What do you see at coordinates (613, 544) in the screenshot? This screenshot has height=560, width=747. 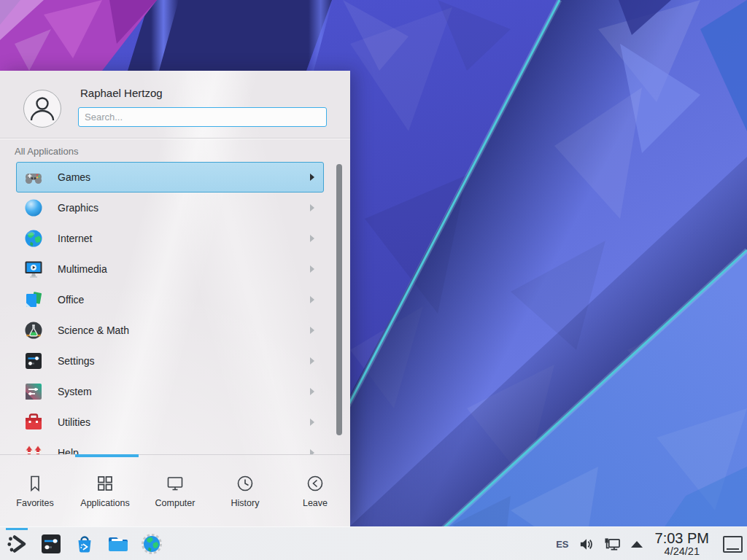 I see `network-icon` at bounding box center [613, 544].